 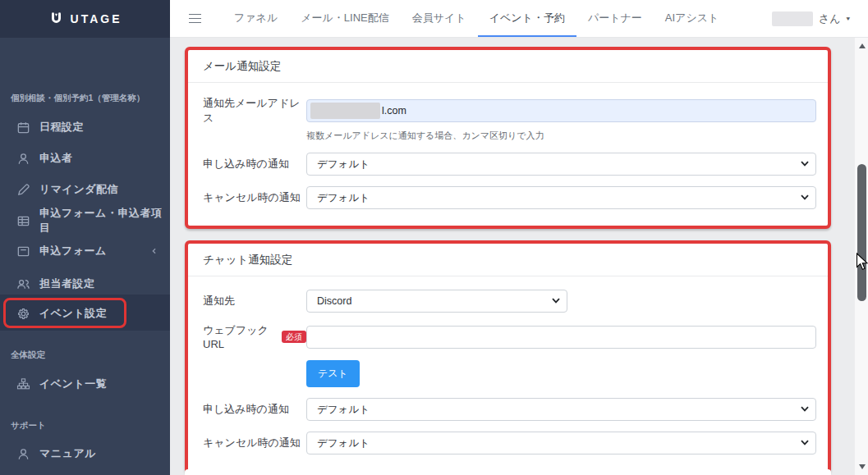 I want to click on chevron-left-icon, so click(x=154, y=251).